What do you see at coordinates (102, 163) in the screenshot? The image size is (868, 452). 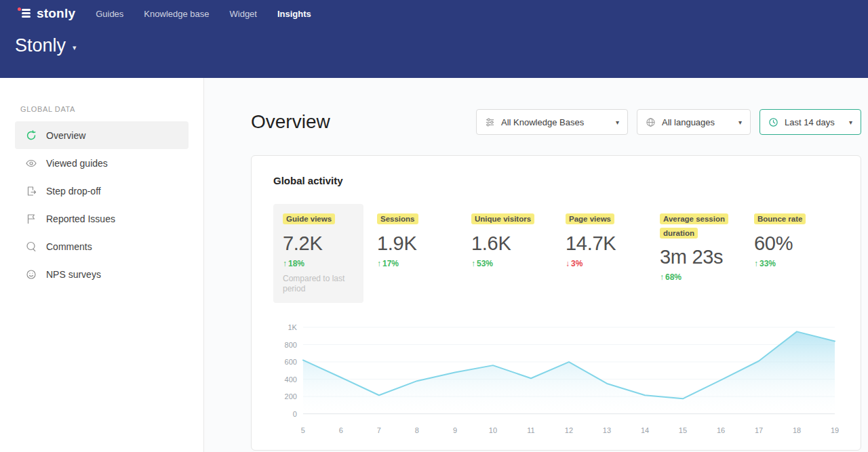 I see `sidebar-item-viewed-guides: Viewed guides` at bounding box center [102, 163].